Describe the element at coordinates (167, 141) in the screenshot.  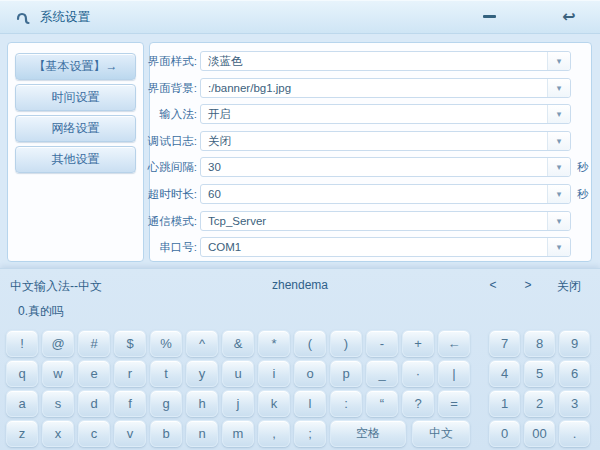
I see `form-label: 调试日志:` at that location.